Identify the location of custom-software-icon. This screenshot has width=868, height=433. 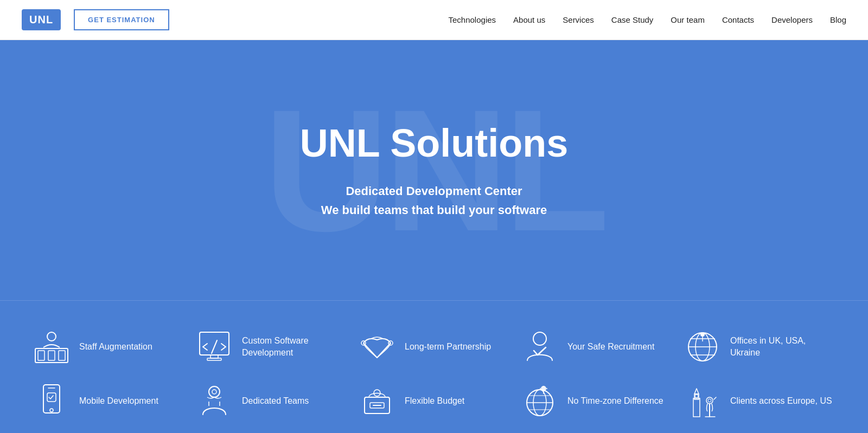
(214, 347).